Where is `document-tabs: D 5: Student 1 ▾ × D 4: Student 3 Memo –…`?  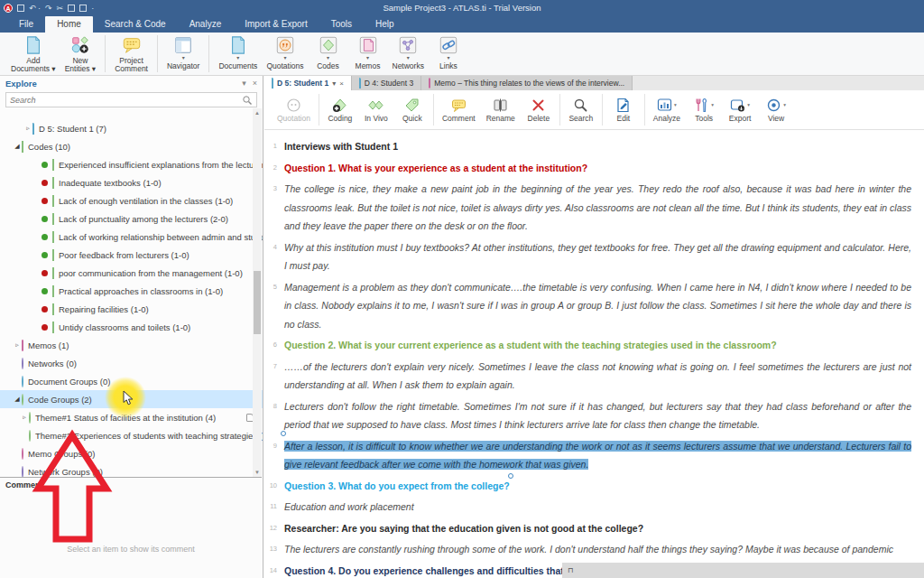
document-tabs: D 5: Student 1 ▾ × D 4: Student 3 Memo –… is located at coordinates (594, 83).